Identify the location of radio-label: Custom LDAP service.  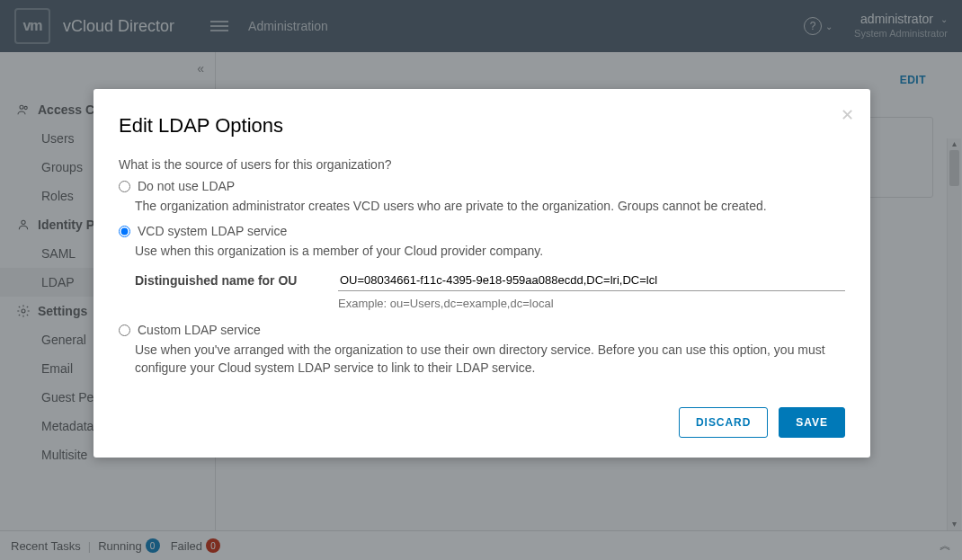
(200, 330).